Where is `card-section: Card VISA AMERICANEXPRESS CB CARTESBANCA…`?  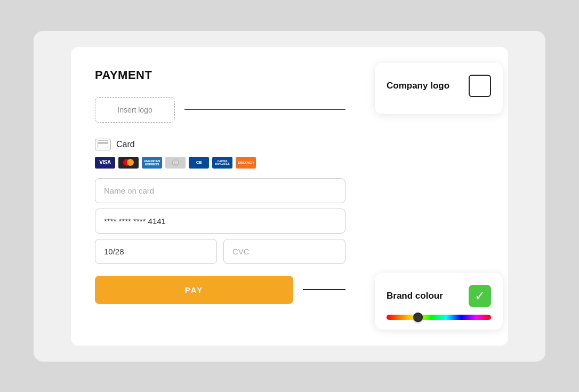
card-section: Card VISA AMERICANEXPRESS CB CARTESBANCA… is located at coordinates (220, 154).